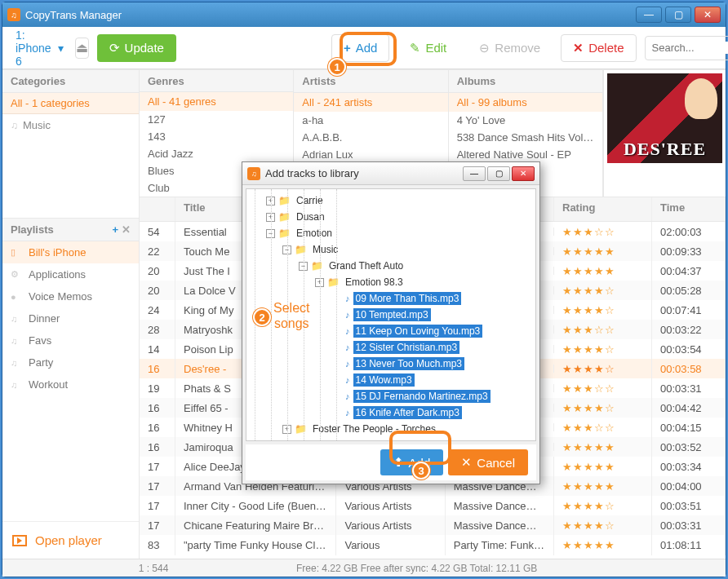 This screenshot has height=579, width=728. Describe the element at coordinates (287, 442) in the screenshot. I see `tree-expander: +` at that location.